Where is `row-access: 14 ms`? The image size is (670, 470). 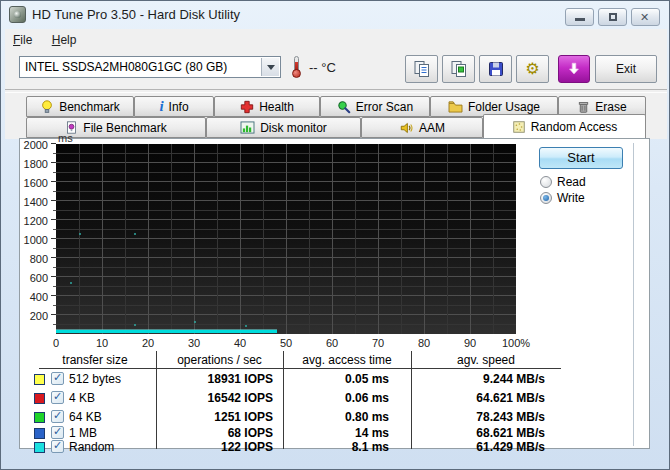 row-access: 14 ms is located at coordinates (347, 433).